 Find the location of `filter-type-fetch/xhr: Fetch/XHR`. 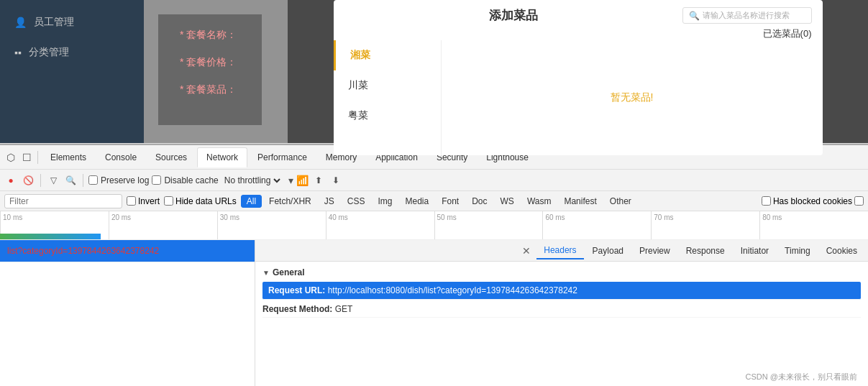

filter-type-fetch/xhr: Fetch/XHR is located at coordinates (291, 201).